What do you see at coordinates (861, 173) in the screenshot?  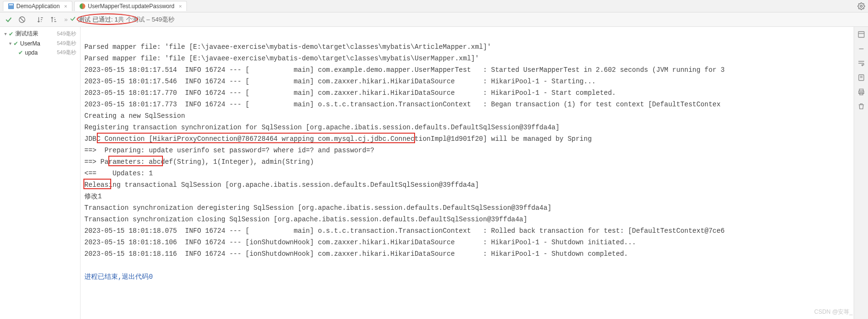 I see `right-gutter` at bounding box center [861, 173].